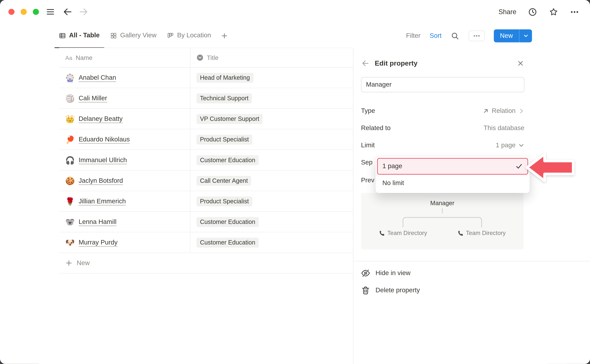 The width and height of the screenshot is (590, 364). Describe the element at coordinates (554, 12) in the screenshot. I see `favorite-button` at that location.